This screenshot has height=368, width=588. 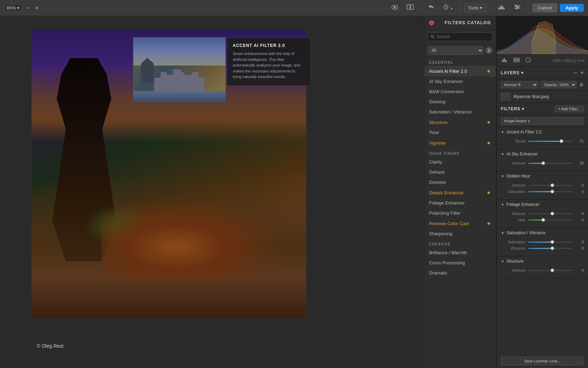 What do you see at coordinates (542, 204) in the screenshot?
I see `applied-filter-foliage-header: ▼ Foliage Enhancer` at bounding box center [542, 204].